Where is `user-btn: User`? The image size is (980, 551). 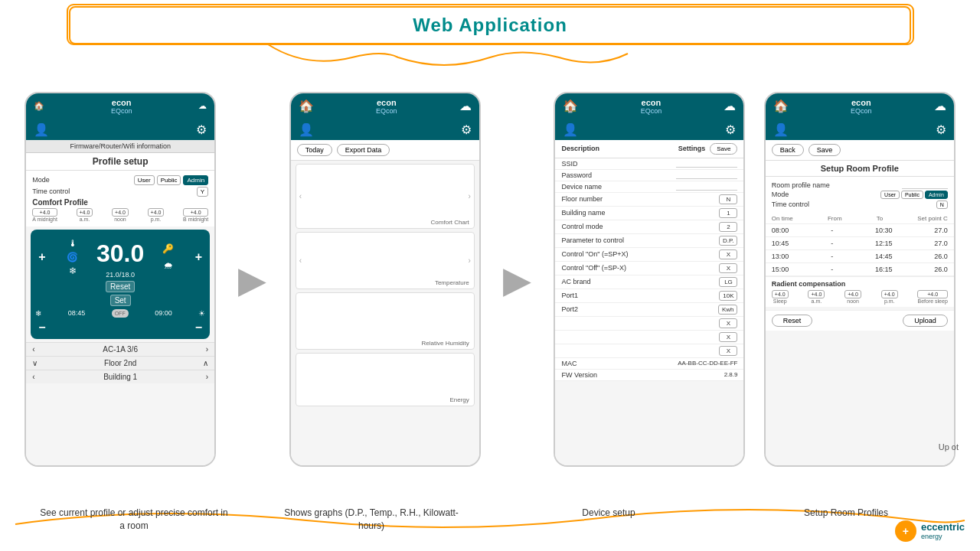 user-btn: User is located at coordinates (144, 181).